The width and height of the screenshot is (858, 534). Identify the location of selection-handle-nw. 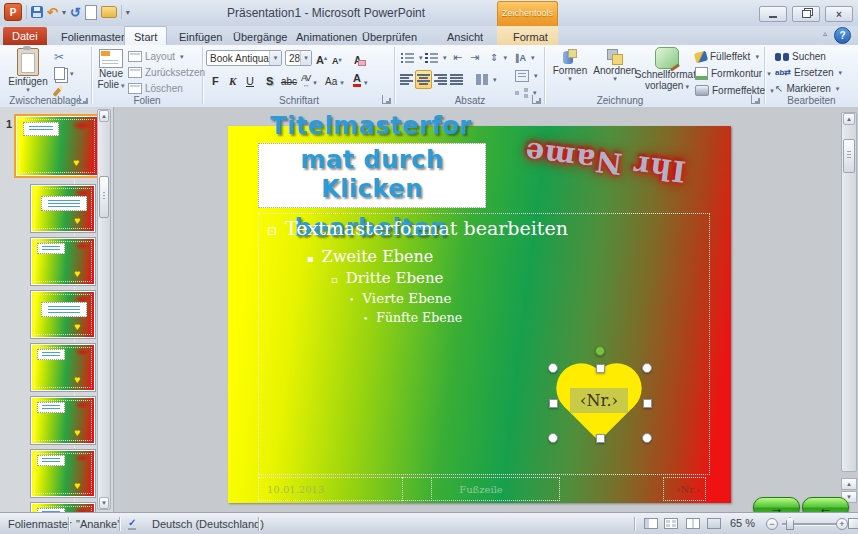
(553, 368).